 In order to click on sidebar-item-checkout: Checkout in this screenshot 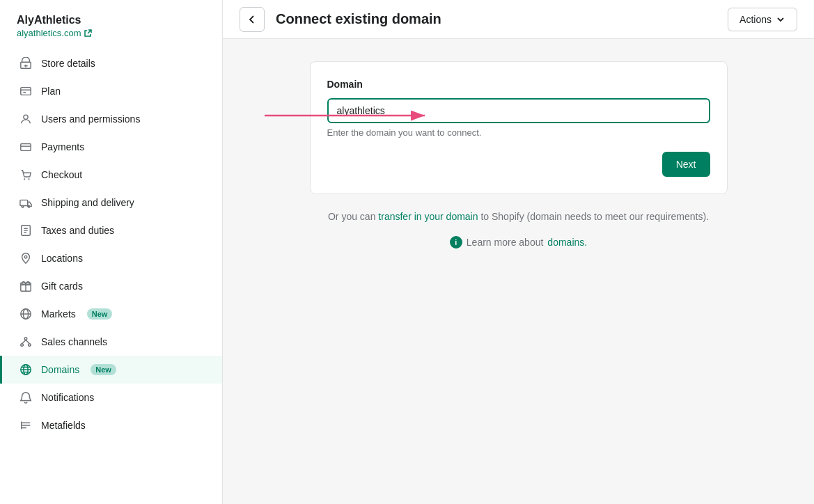, I will do `click(111, 175)`.